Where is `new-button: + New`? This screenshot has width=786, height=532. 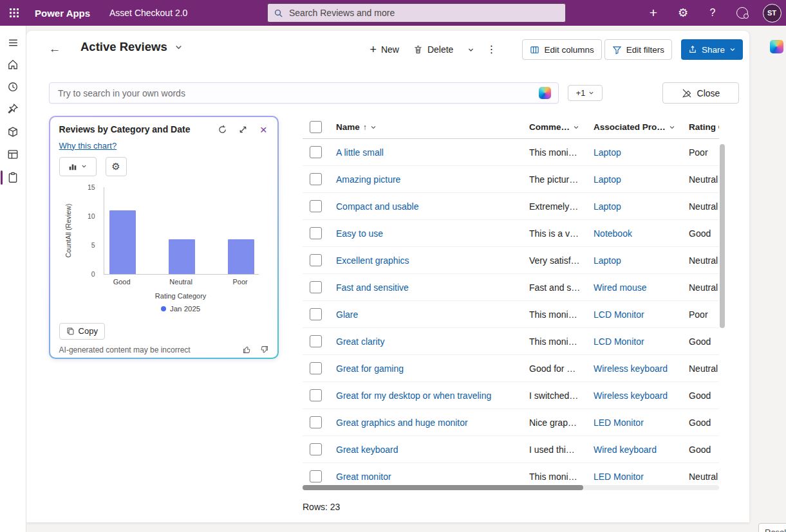 new-button: + New is located at coordinates (384, 50).